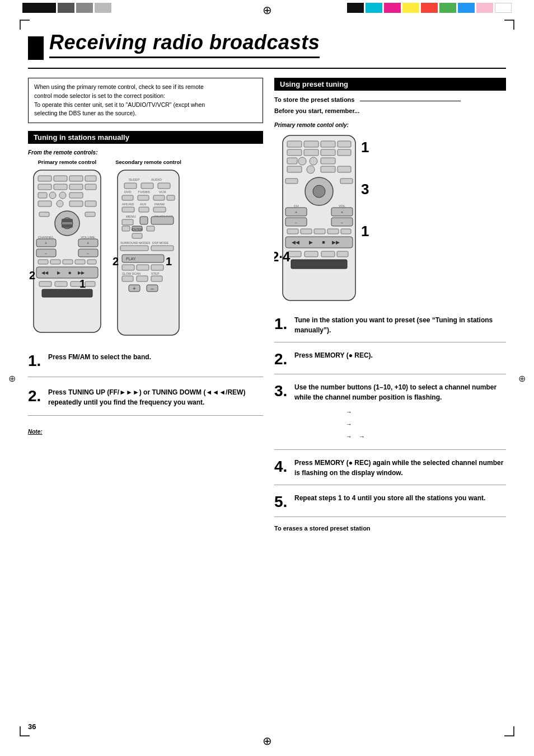 The image size is (534, 756). Describe the element at coordinates (148, 253) in the screenshot. I see `secondary-remote-container: Secondary remote control SLEEP AUDIO DVD` at that location.